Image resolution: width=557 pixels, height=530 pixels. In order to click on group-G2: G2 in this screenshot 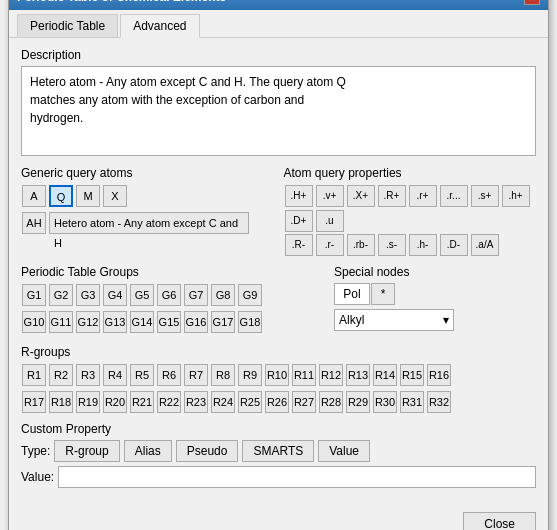, I will do `click(61, 295)`.